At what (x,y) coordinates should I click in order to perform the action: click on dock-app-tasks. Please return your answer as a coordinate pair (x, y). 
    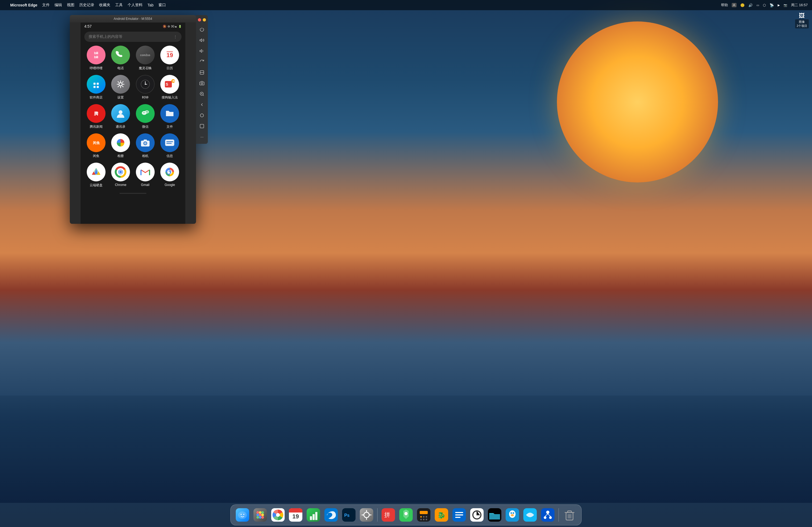
    Looking at the image, I should click on (459, 515).